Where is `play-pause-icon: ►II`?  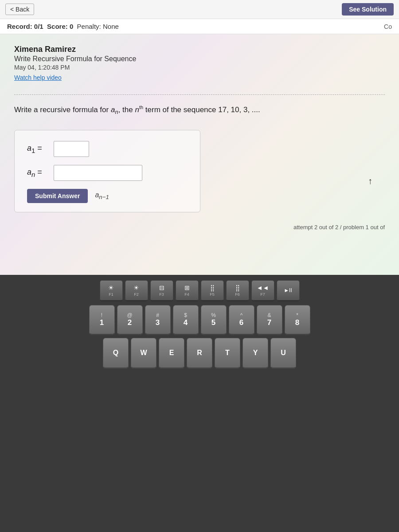 play-pause-icon: ►II is located at coordinates (288, 290).